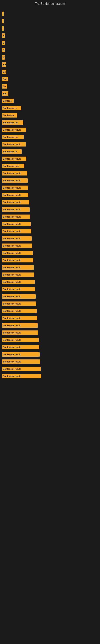  What do you see at coordinates (9, 115) in the screenshot?
I see `bar-item: Bottleneck` at bounding box center [9, 115].